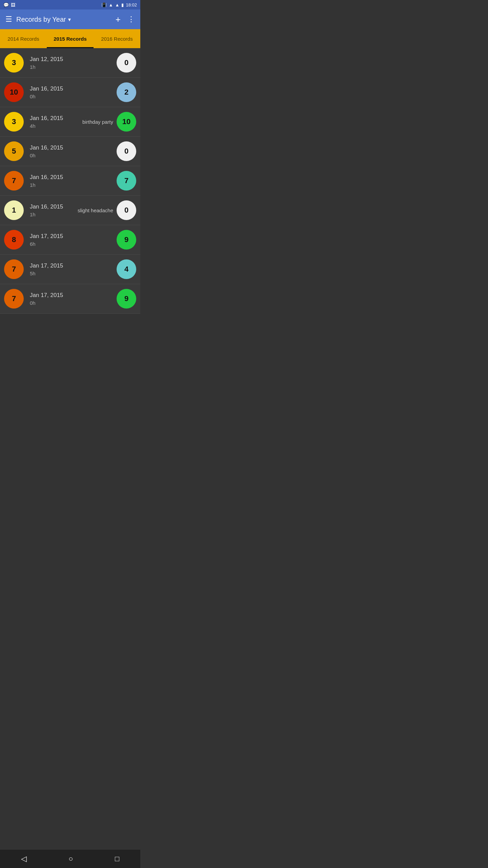  I want to click on left-value-circle: 5, so click(14, 151).